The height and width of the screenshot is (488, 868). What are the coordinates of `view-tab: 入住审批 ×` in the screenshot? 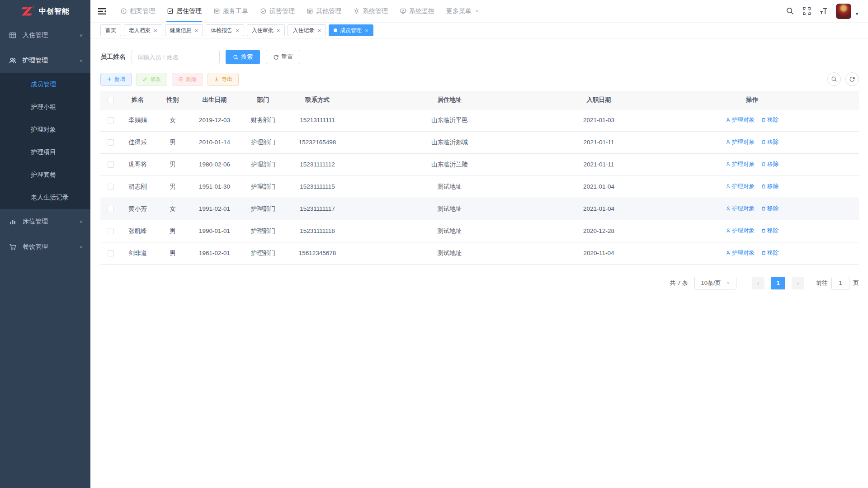 It's located at (266, 30).